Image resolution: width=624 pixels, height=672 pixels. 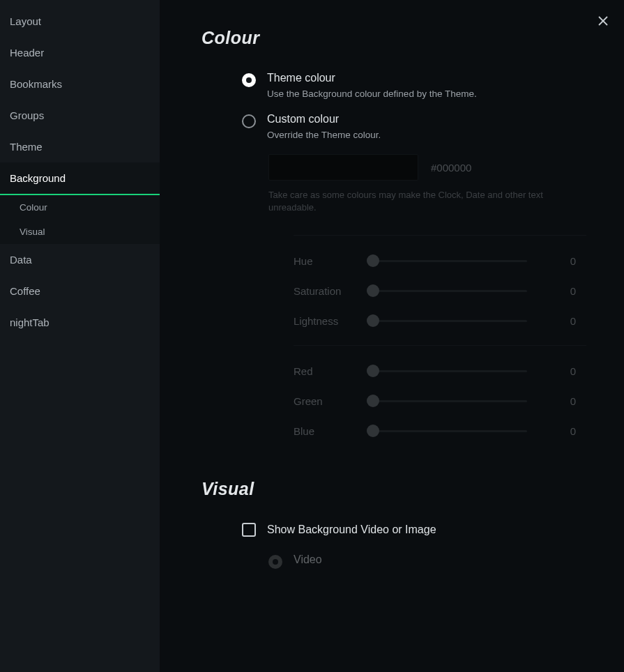 What do you see at coordinates (79, 53) in the screenshot?
I see `sidebar-item-header: Header` at bounding box center [79, 53].